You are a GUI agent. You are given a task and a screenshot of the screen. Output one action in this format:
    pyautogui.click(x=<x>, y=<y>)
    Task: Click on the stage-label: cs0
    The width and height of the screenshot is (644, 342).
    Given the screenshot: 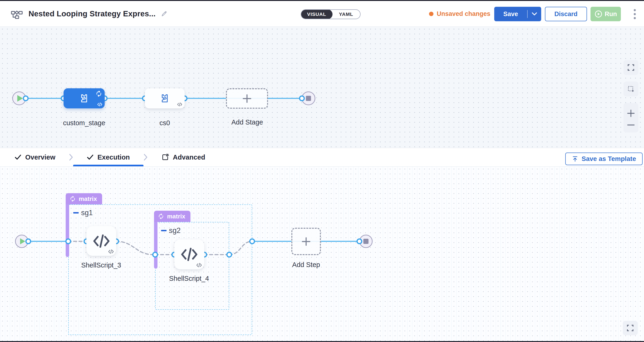 What is the action you would take?
    pyautogui.click(x=164, y=123)
    